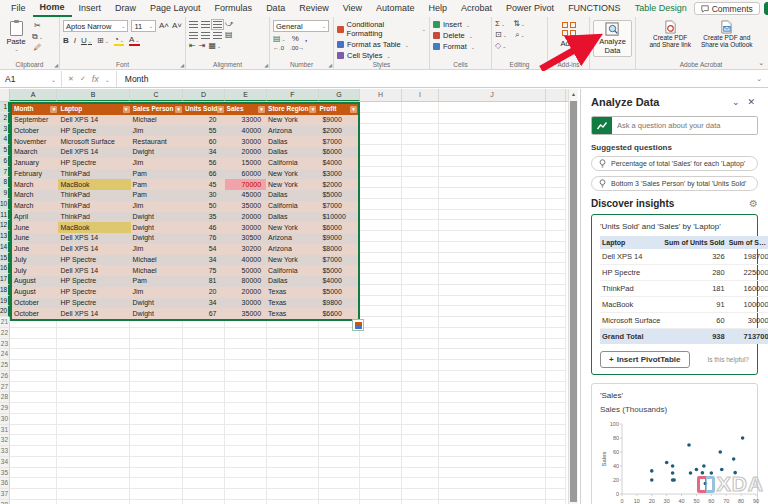  What do you see at coordinates (530, 8) in the screenshot?
I see `ribbon-tab-power-pivot: Power Pivot` at bounding box center [530, 8].